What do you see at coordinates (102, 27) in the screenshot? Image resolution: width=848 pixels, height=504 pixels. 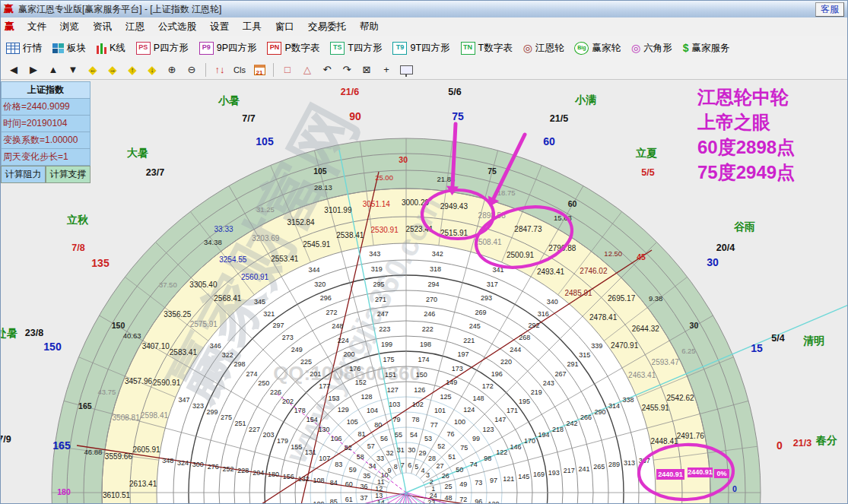 I see `menu-item-2: 资讯` at bounding box center [102, 27].